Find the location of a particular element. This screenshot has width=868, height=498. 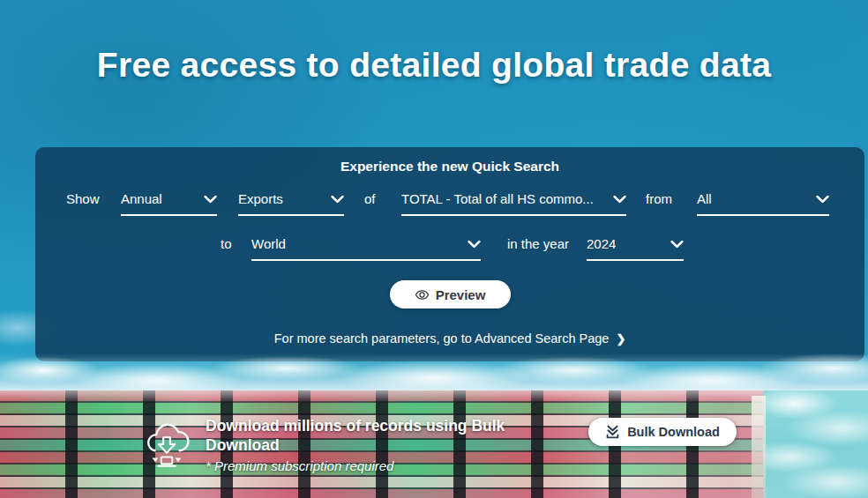

cloud-download-icon is located at coordinates (167, 444).